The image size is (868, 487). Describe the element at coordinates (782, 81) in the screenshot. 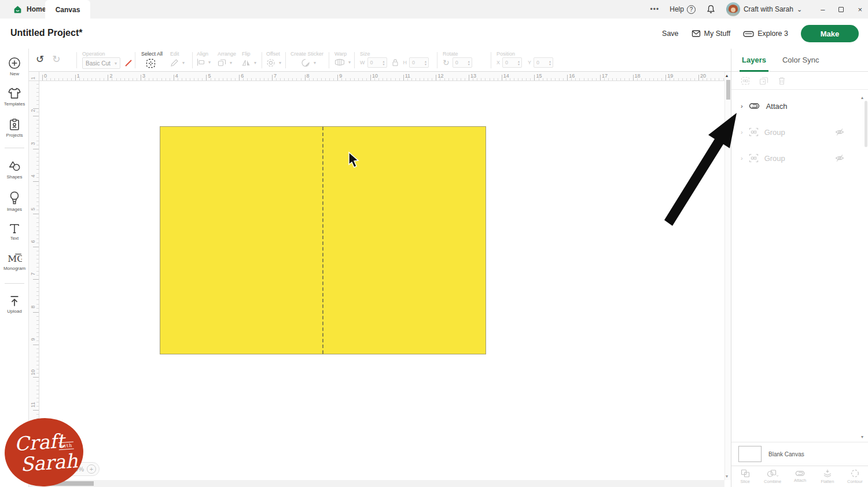

I see `delete-icon` at that location.